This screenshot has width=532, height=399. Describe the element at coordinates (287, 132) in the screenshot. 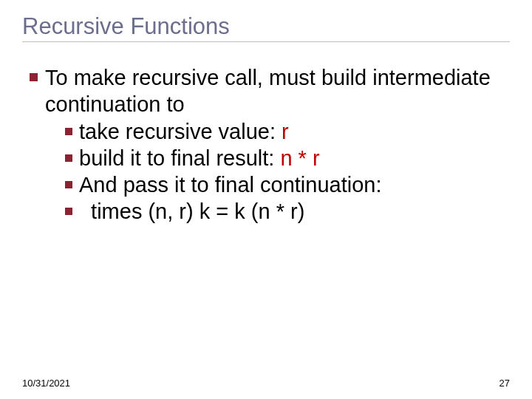

I see `list-item: take recursive value: r` at that location.